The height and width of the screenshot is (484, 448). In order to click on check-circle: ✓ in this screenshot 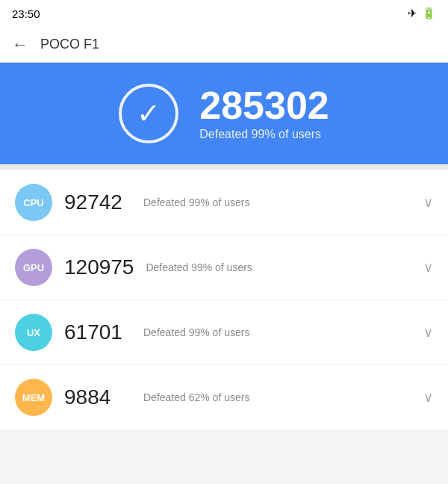, I will do `click(149, 114)`.